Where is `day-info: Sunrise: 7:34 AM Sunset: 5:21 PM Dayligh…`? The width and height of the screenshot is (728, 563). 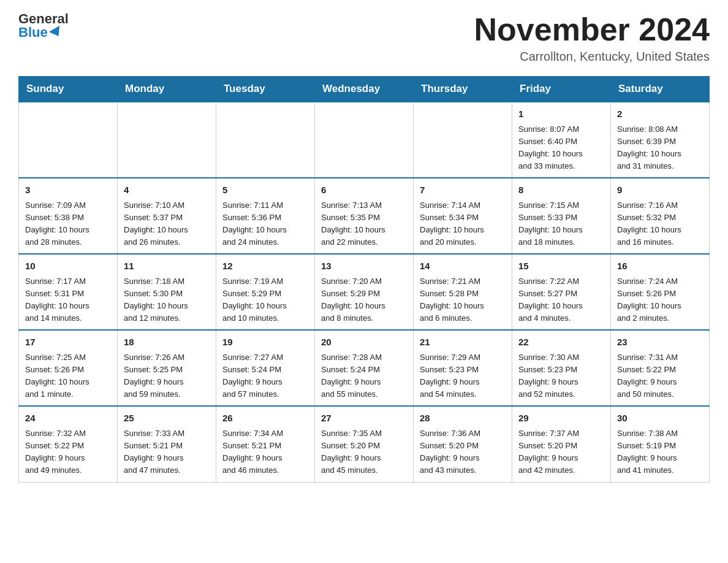 day-info: Sunrise: 7:34 AM Sunset: 5:21 PM Dayligh… is located at coordinates (265, 453).